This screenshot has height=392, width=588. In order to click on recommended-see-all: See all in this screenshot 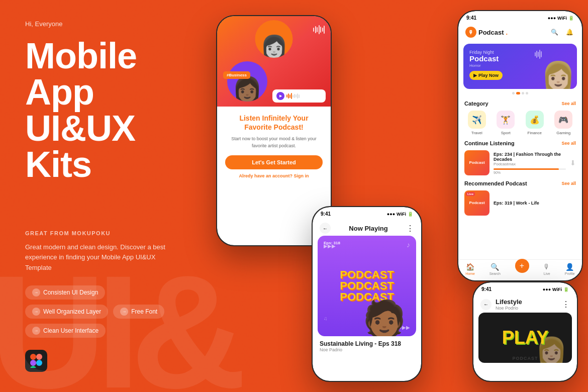, I will do `click(569, 183)`.